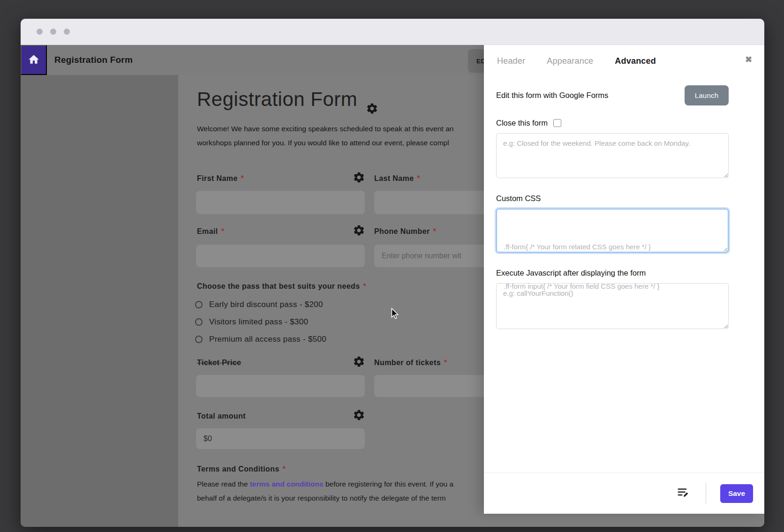 The image size is (784, 532). Describe the element at coordinates (259, 305) in the screenshot. I see `pass-option-early-bird: Early bird discount pass - $200` at that location.